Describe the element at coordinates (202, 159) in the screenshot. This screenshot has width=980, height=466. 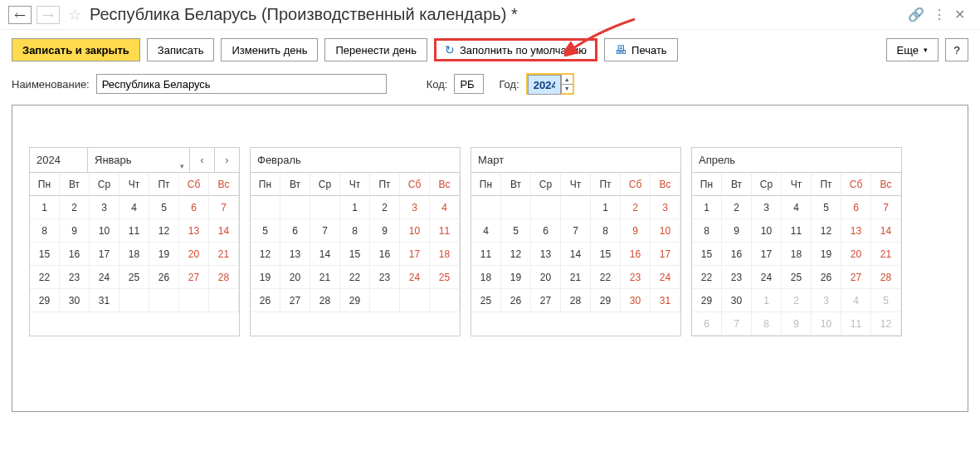
I see `month-prev-button: ‹` at that location.